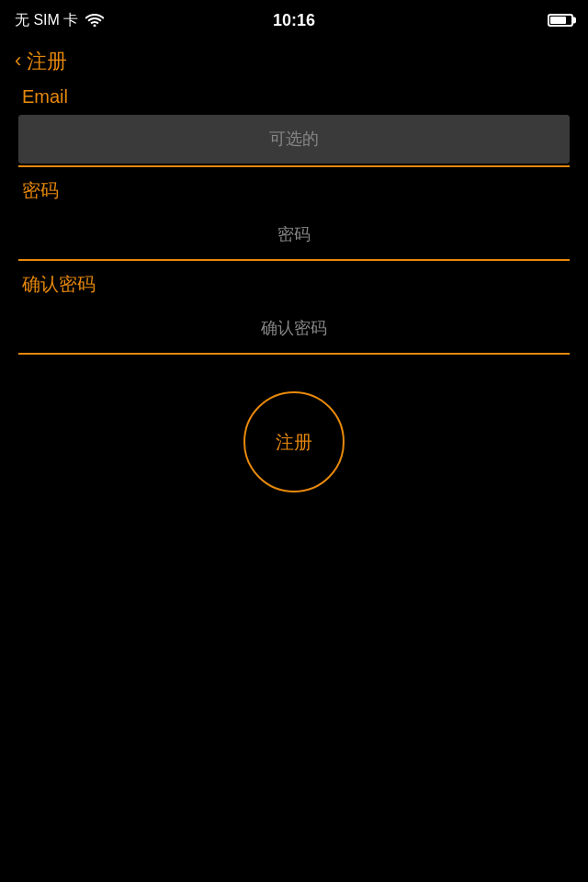 The height and width of the screenshot is (882, 588). I want to click on status-time: 10:16, so click(294, 20).